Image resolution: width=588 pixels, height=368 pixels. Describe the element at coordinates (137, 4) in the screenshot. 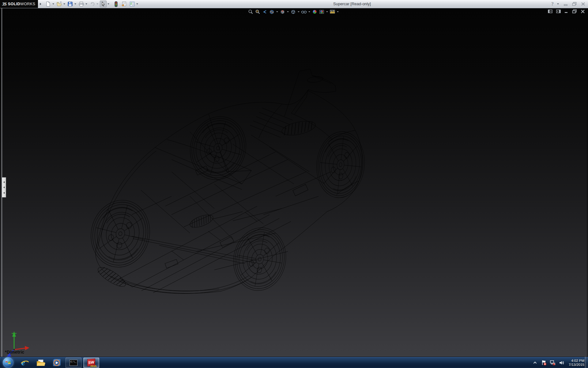

I see `options-dropdown` at that location.